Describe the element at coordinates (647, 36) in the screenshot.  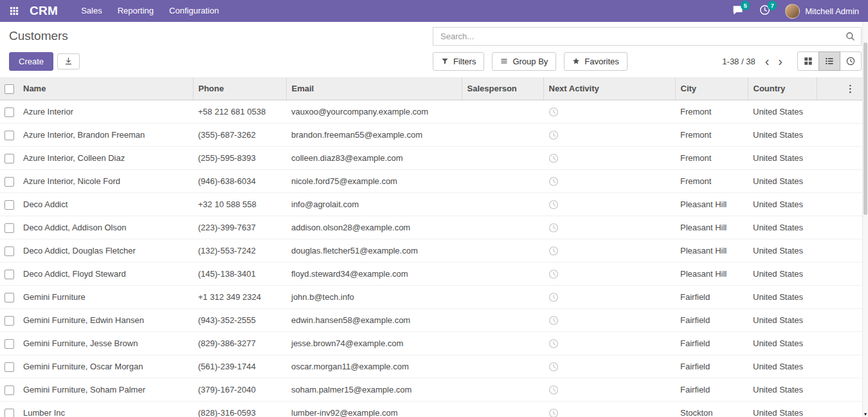
I see `search-box` at that location.